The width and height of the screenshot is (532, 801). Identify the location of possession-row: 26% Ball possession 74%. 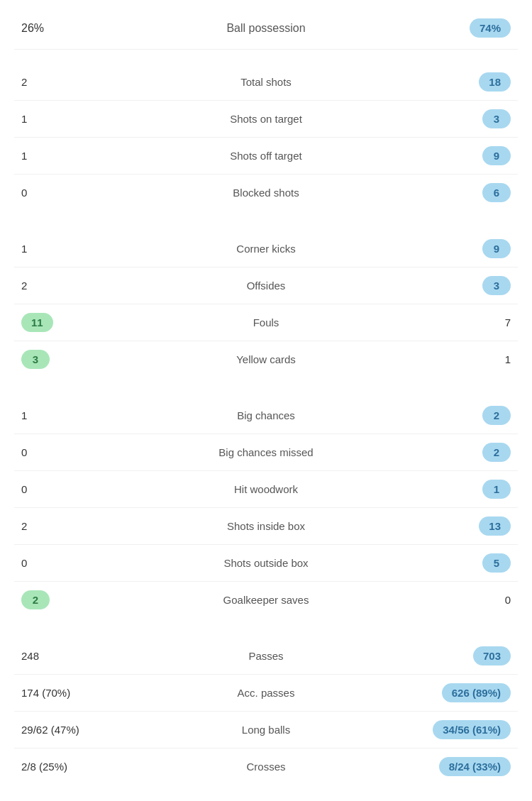
(266, 28).